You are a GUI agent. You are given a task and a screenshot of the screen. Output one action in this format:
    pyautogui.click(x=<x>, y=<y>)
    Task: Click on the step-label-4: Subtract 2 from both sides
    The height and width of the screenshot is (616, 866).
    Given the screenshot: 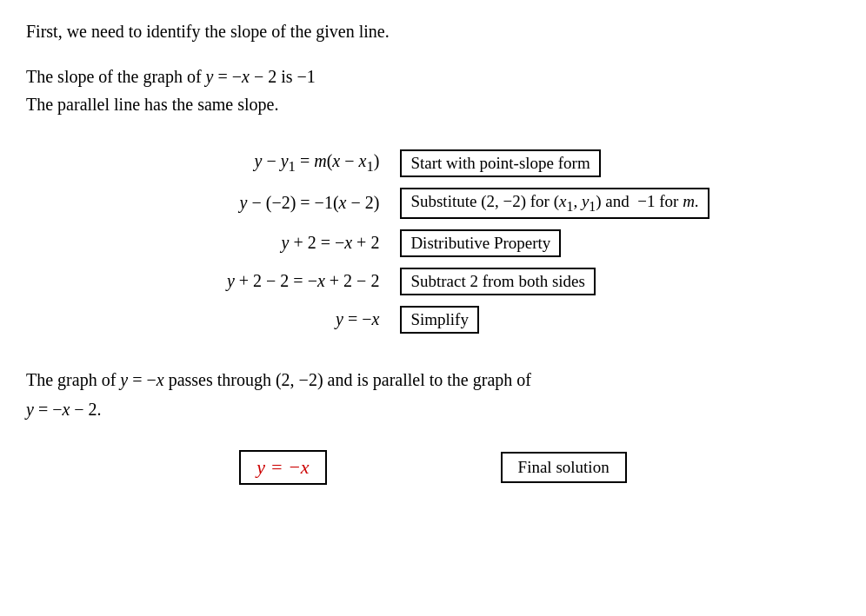 What is the action you would take?
    pyautogui.click(x=555, y=282)
    